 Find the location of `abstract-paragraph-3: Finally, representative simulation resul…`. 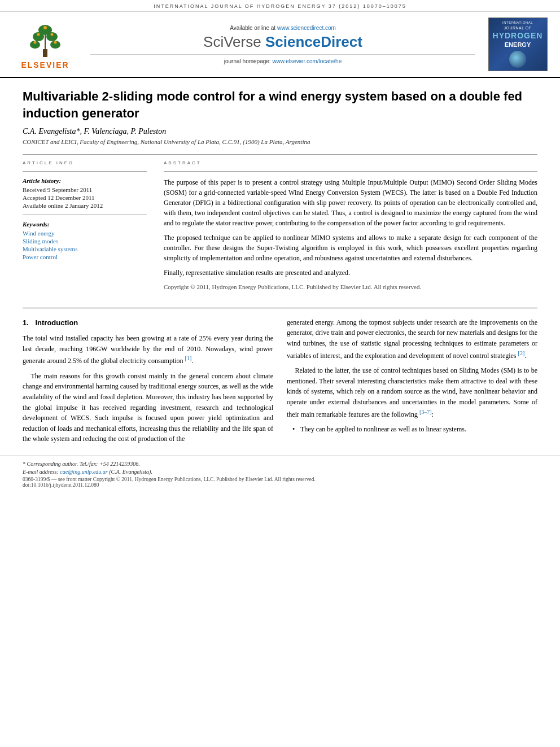

abstract-paragraph-3: Finally, representative simulation resul… is located at coordinates (351, 273).